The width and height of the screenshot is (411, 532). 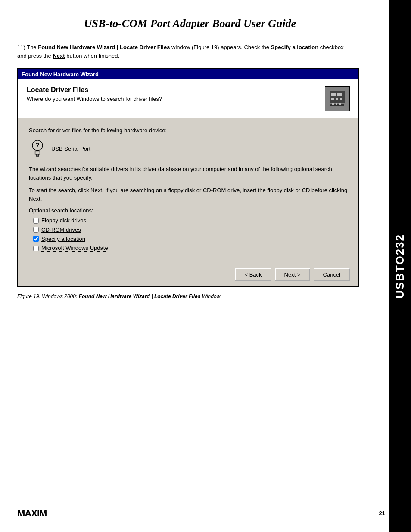 What do you see at coordinates (64, 221) in the screenshot?
I see `checkbox-floppy-label: Floppy disk drives` at bounding box center [64, 221].